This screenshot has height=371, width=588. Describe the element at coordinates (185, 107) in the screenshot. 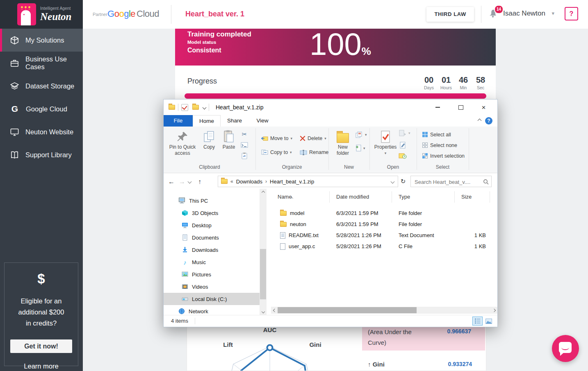

I see `qat-checkbox-icon` at that location.